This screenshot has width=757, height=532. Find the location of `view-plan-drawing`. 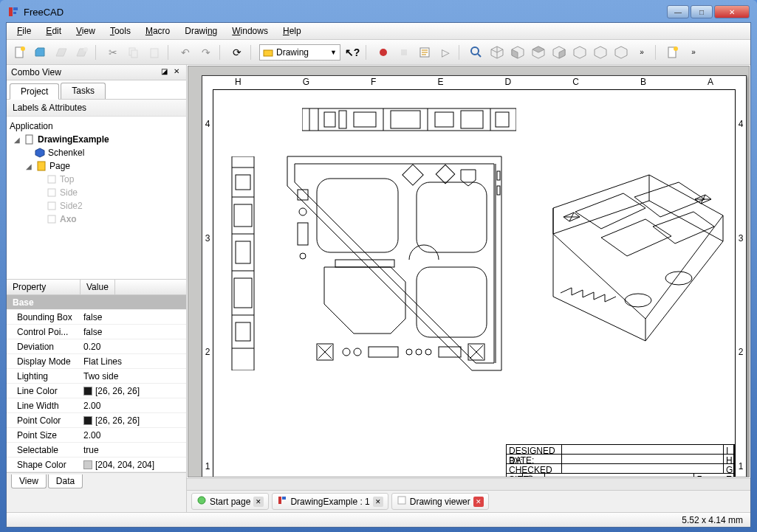

view-plan-drawing is located at coordinates (394, 263).